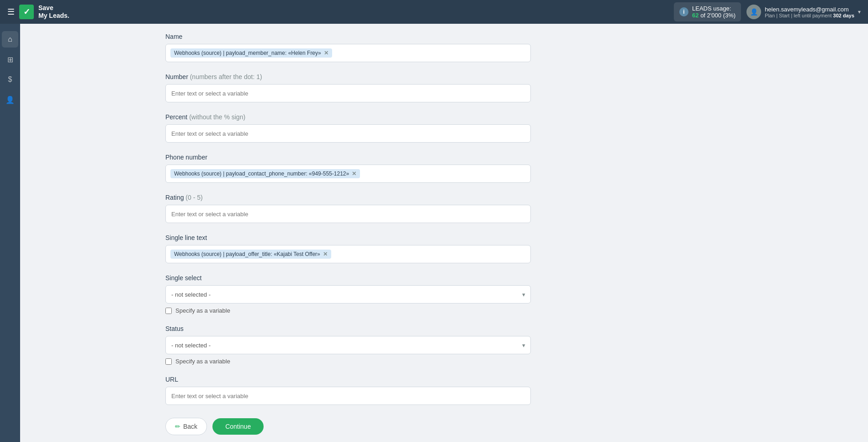  Describe the element at coordinates (348, 214) in the screenshot. I see `rating-input` at that location.